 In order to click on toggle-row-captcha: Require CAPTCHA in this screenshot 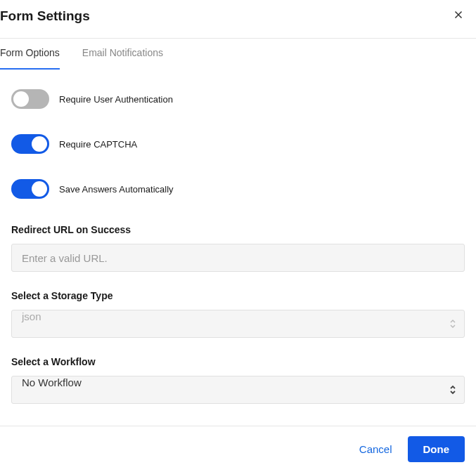, I will do `click(238, 144)`.